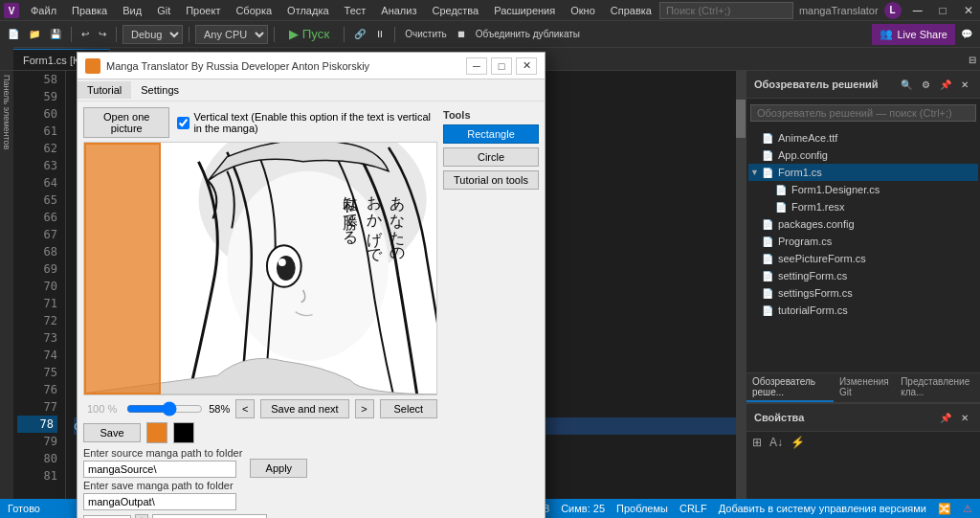  Describe the element at coordinates (969, 11) in the screenshot. I see `window-close-btn: ✕` at that location.